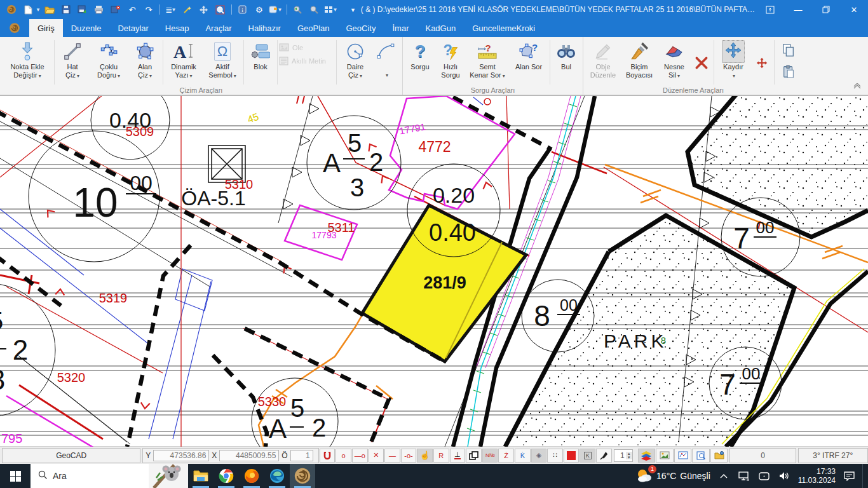 Image resolution: width=868 pixels, height=488 pixels. What do you see at coordinates (86, 28) in the screenshot?
I see `tab-duzenle: Duzenle` at bounding box center [86, 28].